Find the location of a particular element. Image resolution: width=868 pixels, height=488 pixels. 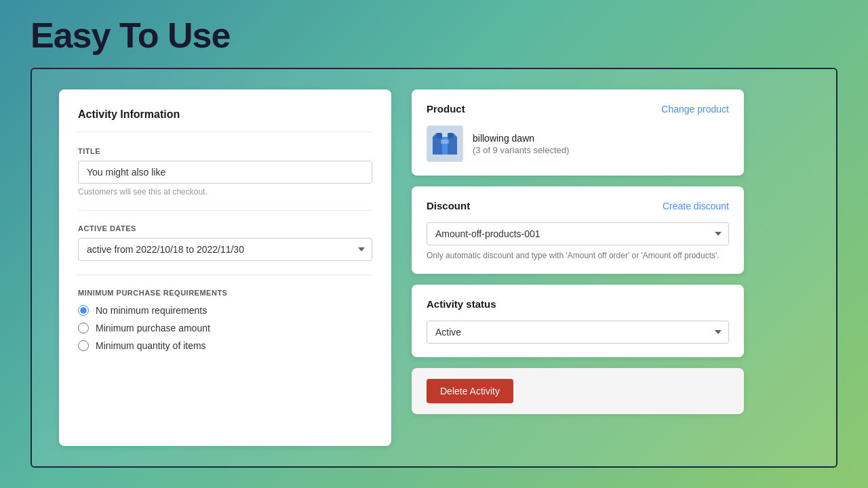

title-hint: Customers will see this at checkout. is located at coordinates (225, 192).